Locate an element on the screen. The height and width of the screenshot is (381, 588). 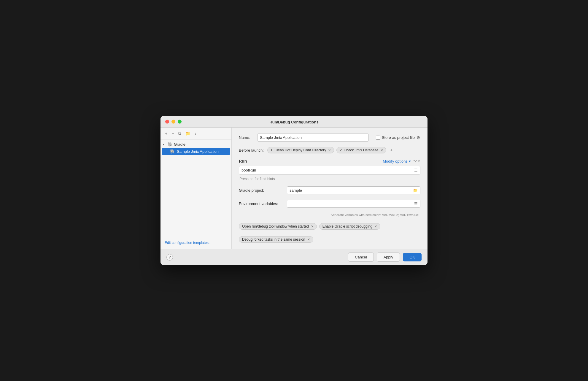
before-launch-tag-2: 2. Check Jmix Database ✕ is located at coordinates (361, 150).